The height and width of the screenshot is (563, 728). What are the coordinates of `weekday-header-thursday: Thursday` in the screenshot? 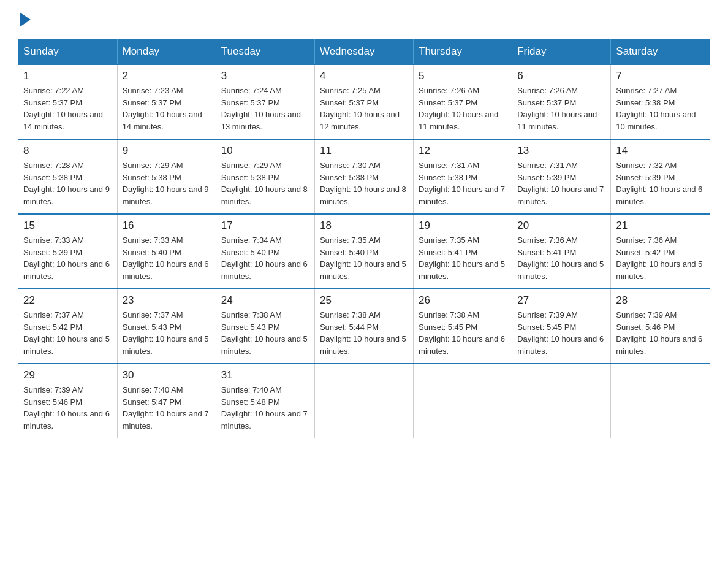 It's located at (463, 52).